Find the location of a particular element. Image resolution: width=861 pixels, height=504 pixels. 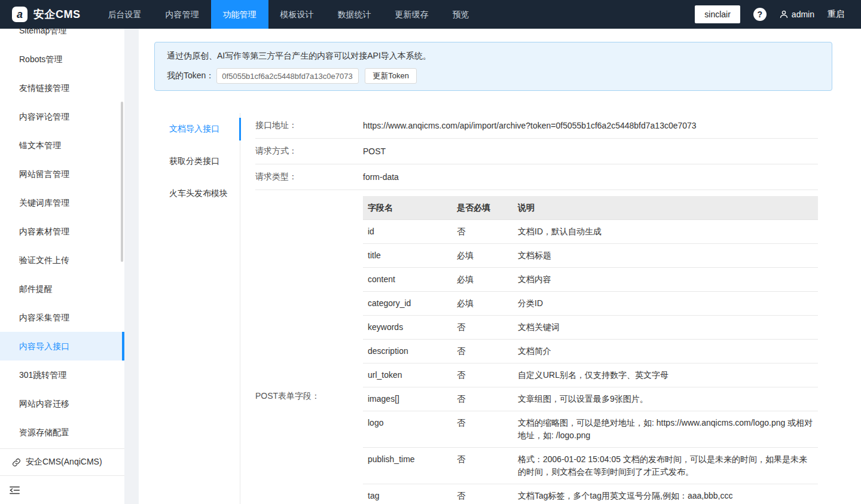

menu-fold-icon is located at coordinates (14, 490).